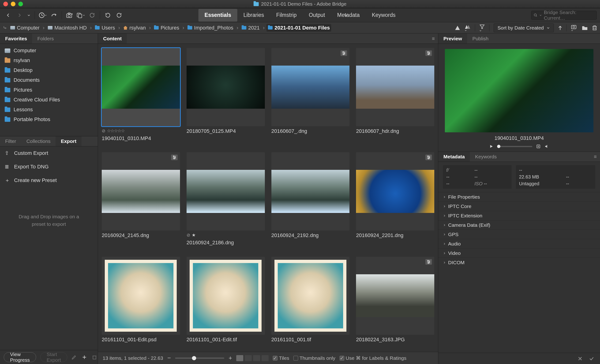 The height and width of the screenshot is (364, 600). I want to click on thumbnail-item: ⊘★20160924_2186.dng, so click(226, 201).